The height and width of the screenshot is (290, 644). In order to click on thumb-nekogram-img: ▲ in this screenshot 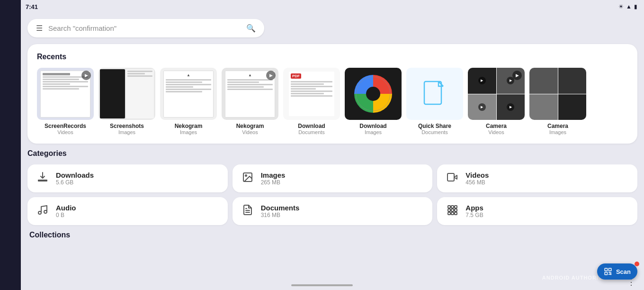, I will do `click(188, 94)`.